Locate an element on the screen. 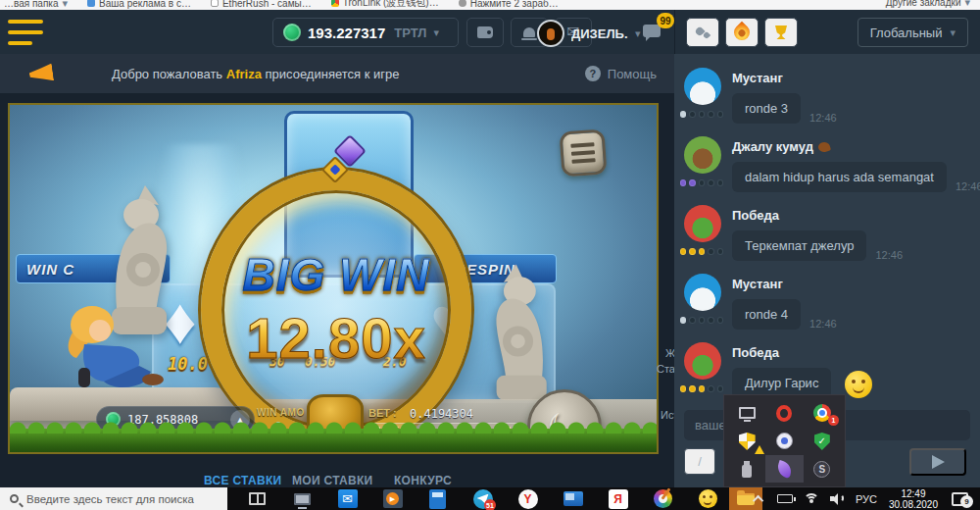  taskbar-taskview-icon is located at coordinates (257, 498).